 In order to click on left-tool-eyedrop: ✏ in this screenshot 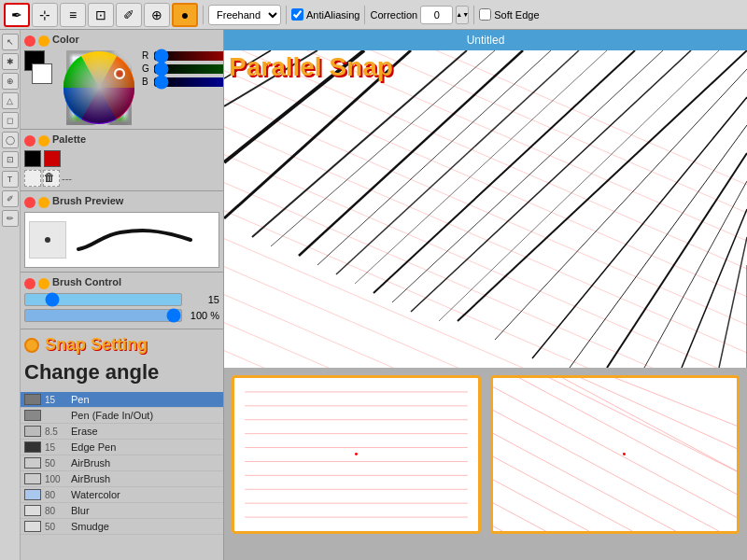, I will do `click(10, 218)`.